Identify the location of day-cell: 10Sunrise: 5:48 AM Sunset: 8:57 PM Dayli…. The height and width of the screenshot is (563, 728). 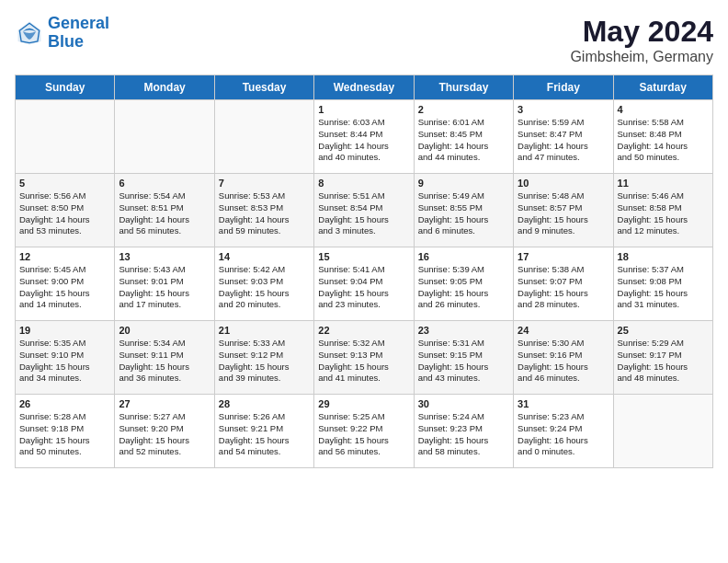
(563, 211).